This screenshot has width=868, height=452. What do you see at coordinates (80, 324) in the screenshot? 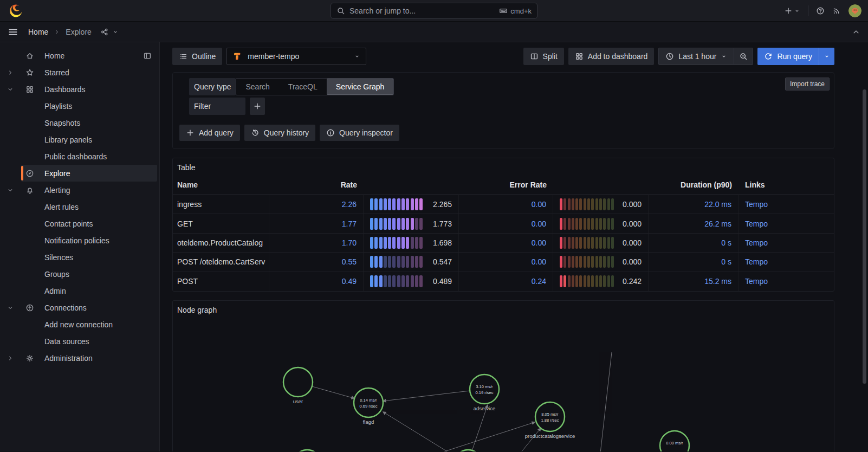
I see `sidebar-item-add-new-connection: Add new connection` at bounding box center [80, 324].